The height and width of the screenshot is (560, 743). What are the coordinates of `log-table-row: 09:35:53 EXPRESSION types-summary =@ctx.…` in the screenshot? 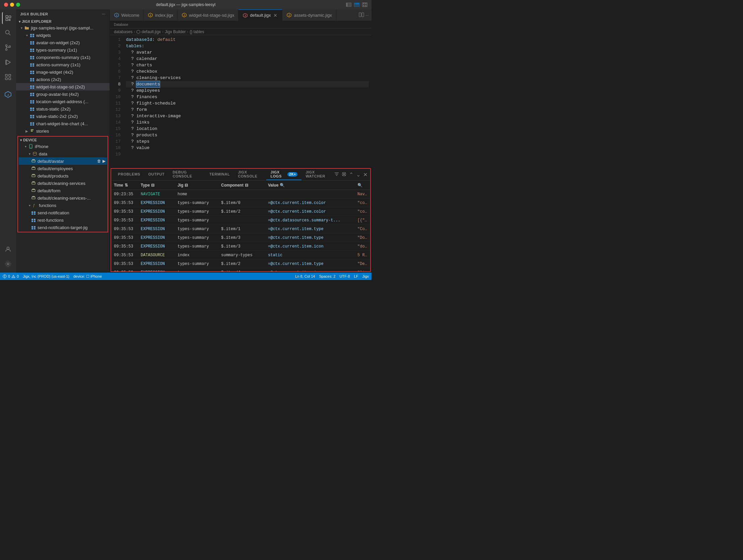 It's located at (241, 220).